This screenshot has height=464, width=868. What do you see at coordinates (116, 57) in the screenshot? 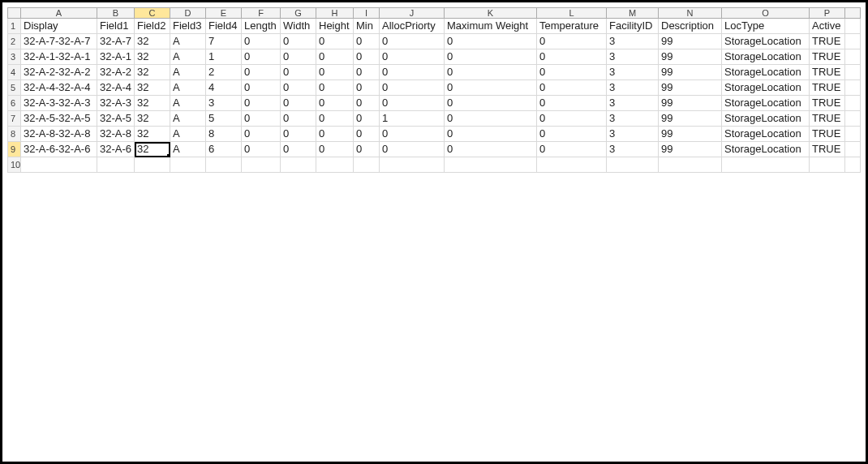
I see `cell: 32-A-1` at bounding box center [116, 57].